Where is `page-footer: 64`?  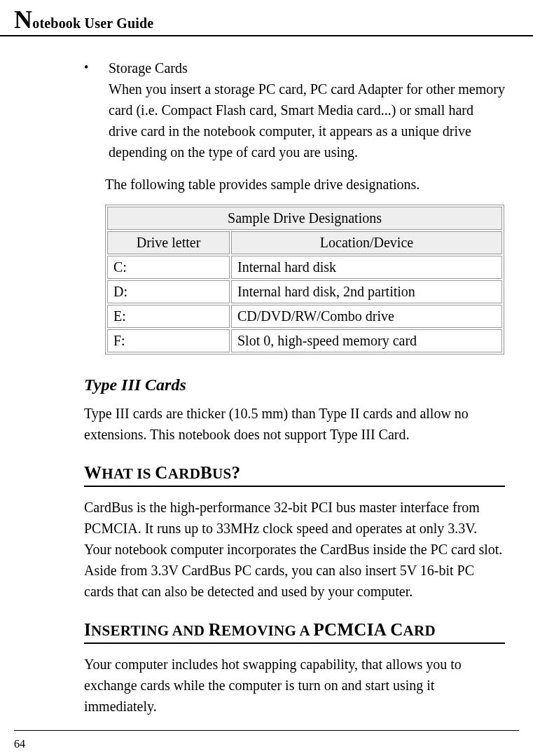
page-footer: 64 is located at coordinates (266, 740).